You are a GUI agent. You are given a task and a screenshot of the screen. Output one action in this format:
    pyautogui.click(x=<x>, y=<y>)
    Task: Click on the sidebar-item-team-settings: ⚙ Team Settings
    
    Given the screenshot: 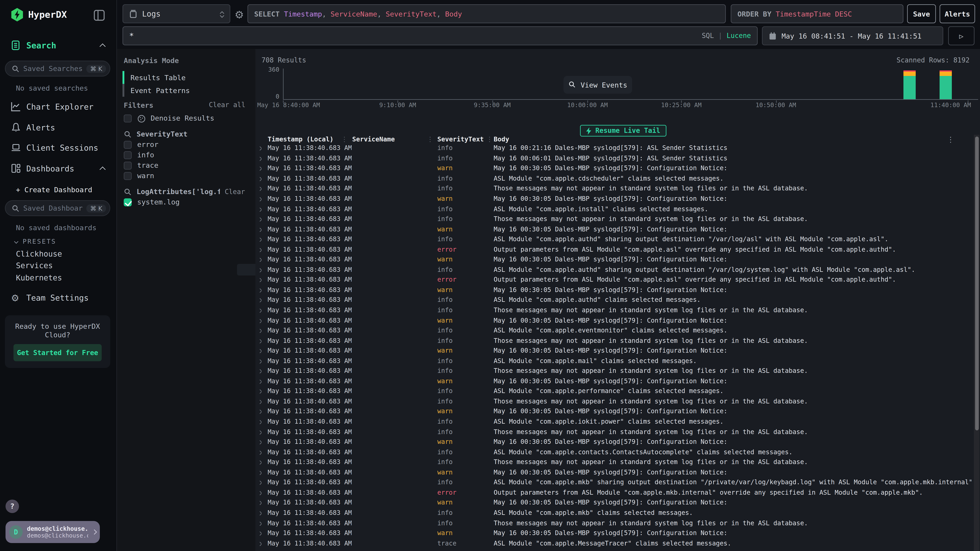 What is the action you would take?
    pyautogui.click(x=50, y=297)
    